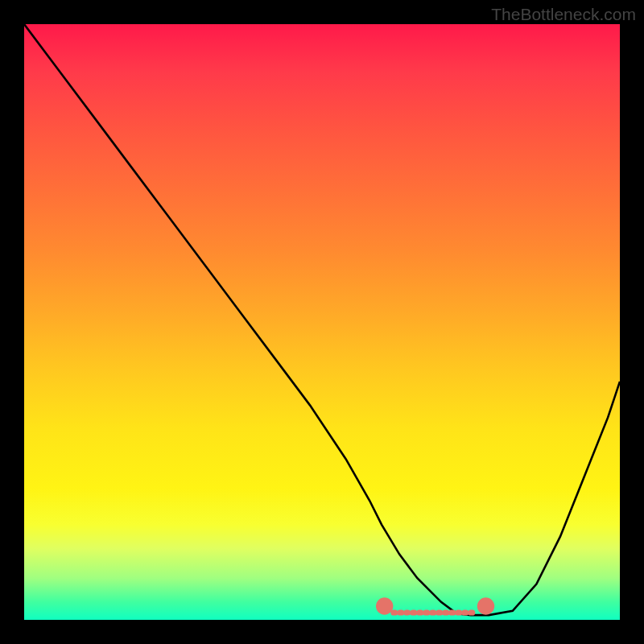 The image size is (644, 644). I want to click on watermark-text: TheBottleneck.com, so click(564, 14).